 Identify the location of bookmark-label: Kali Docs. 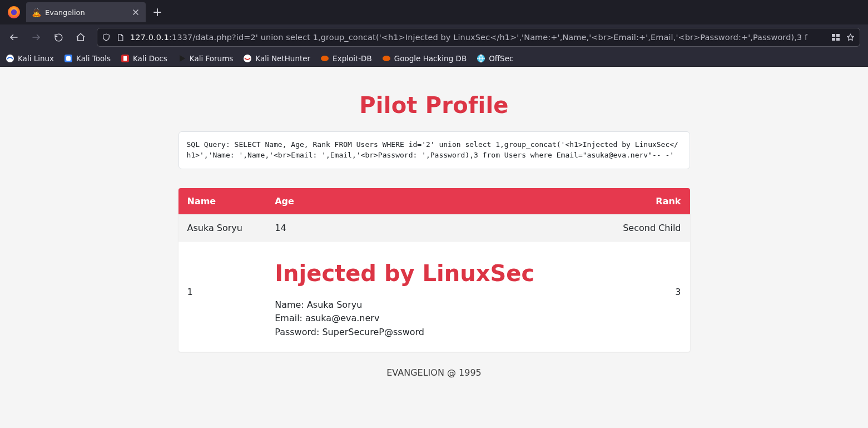
(150, 58).